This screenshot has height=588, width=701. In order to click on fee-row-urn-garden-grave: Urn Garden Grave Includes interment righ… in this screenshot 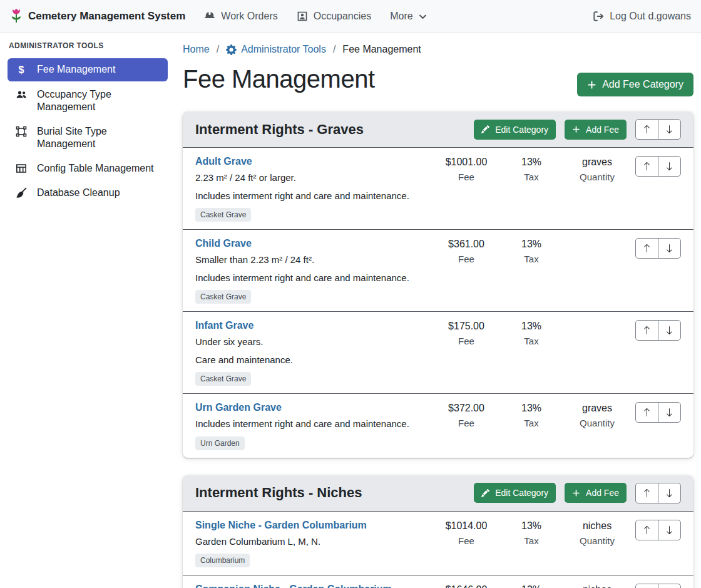, I will do `click(438, 426)`.